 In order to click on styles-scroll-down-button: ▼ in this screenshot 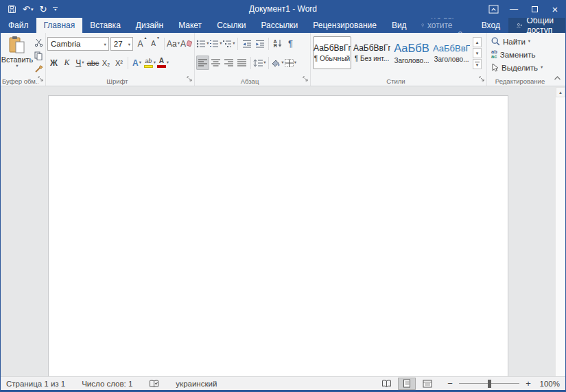, I will do `click(477, 53)`.